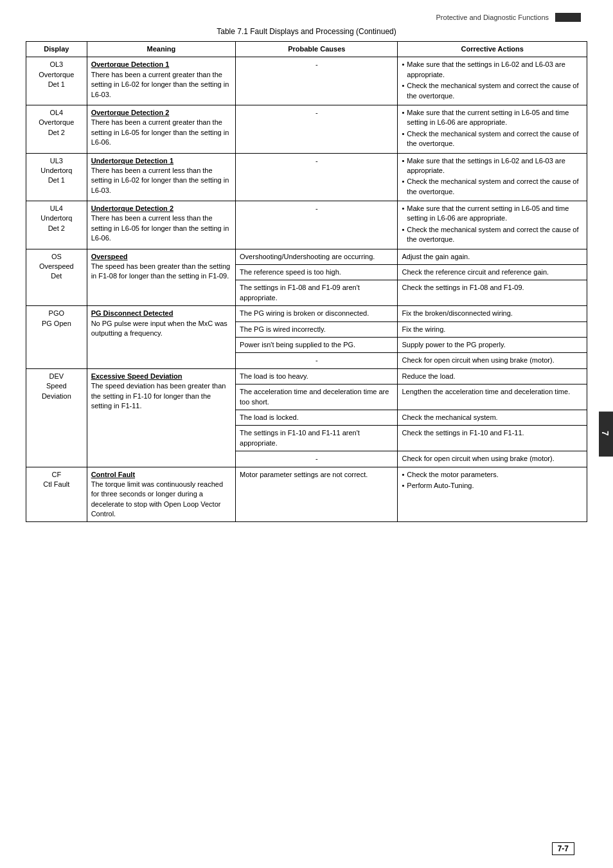 Image resolution: width=613 pixels, height=868 pixels. Describe the element at coordinates (317, 293) in the screenshot. I see `cause-cell: The settings in F1-08 and F1-09 aren't a…` at that location.